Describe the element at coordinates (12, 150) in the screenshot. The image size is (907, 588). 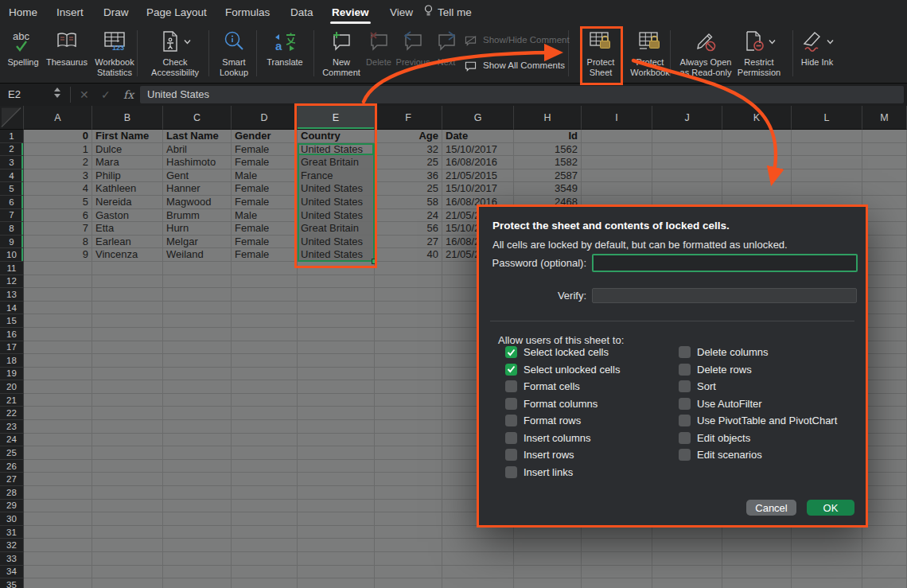
I see `row-header-2: 2` at that location.